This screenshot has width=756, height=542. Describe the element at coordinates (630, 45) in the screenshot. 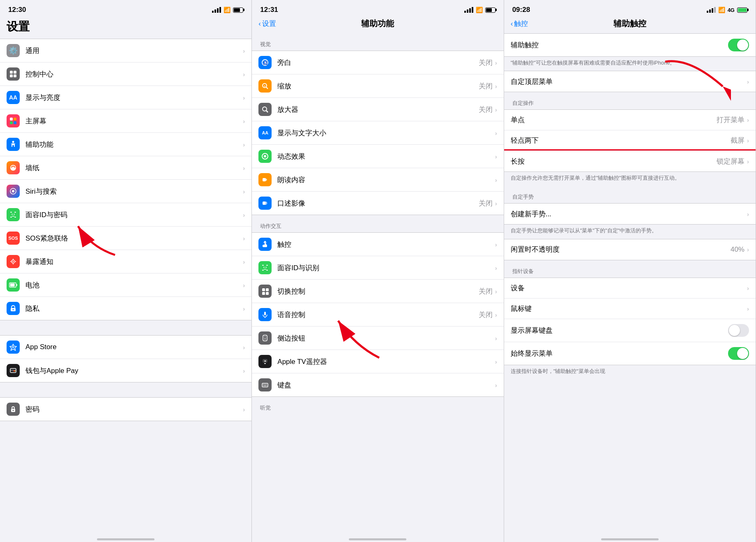

I see `at-toggle-row: 辅助触控` at that location.